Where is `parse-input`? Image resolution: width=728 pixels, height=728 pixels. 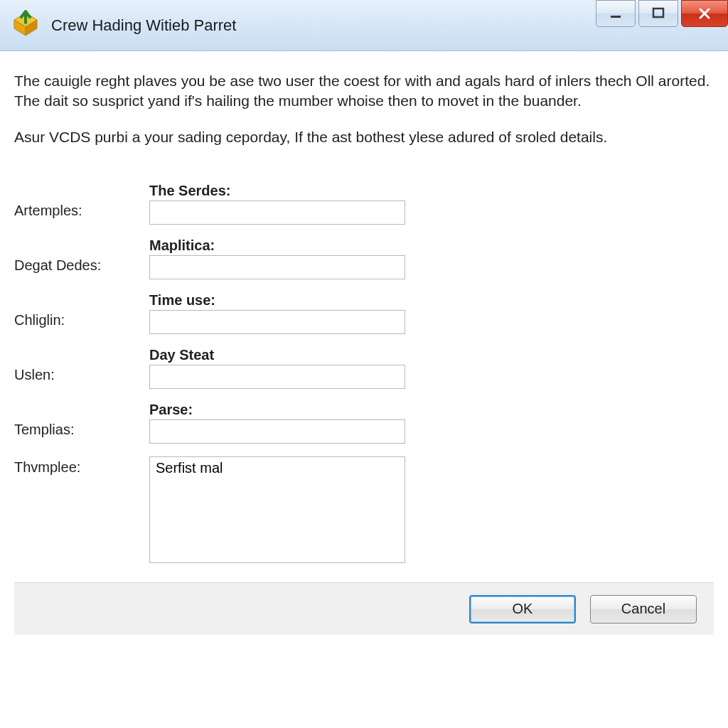 parse-input is located at coordinates (277, 432).